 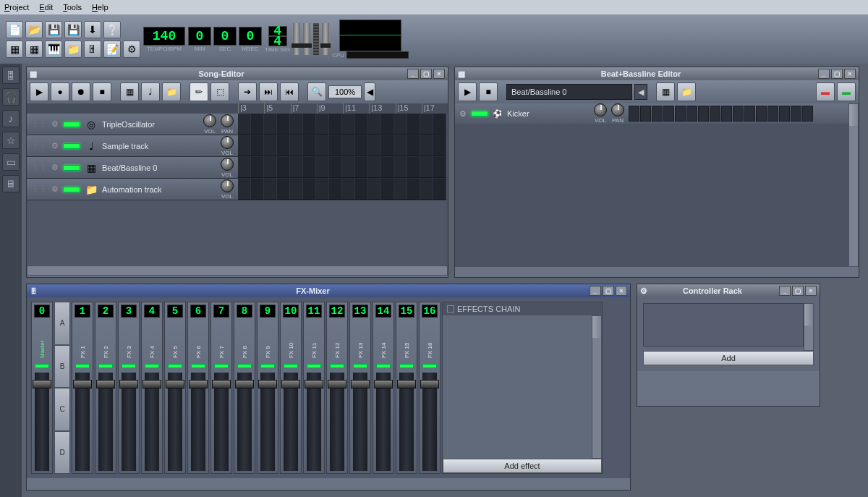 What do you see at coordinates (289, 92) in the screenshot?
I see `skip-start-button: ⏮` at bounding box center [289, 92].